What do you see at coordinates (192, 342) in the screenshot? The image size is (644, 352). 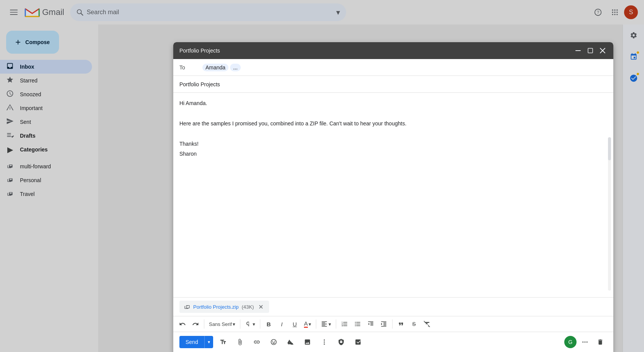 I see `send-button: Send` at bounding box center [192, 342].